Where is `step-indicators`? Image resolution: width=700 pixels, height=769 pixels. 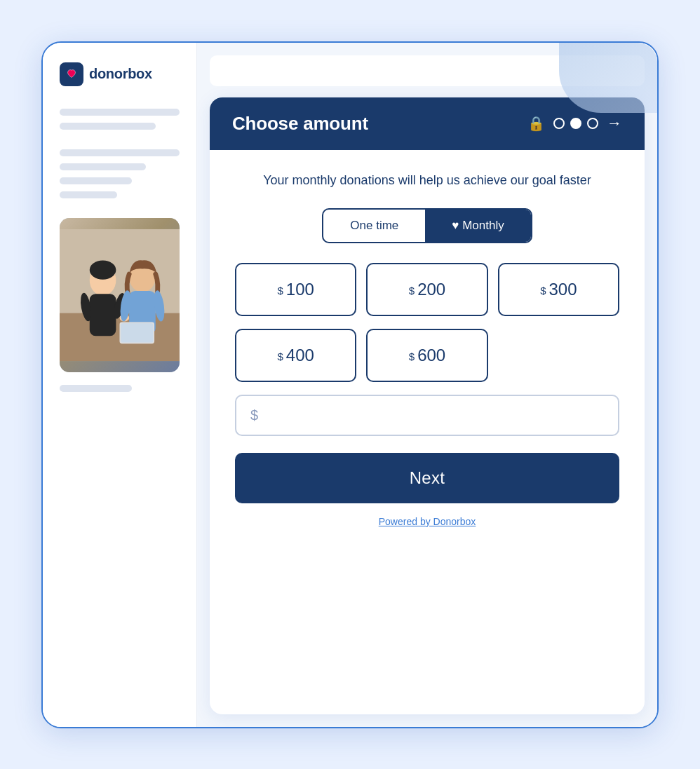
step-indicators is located at coordinates (576, 123).